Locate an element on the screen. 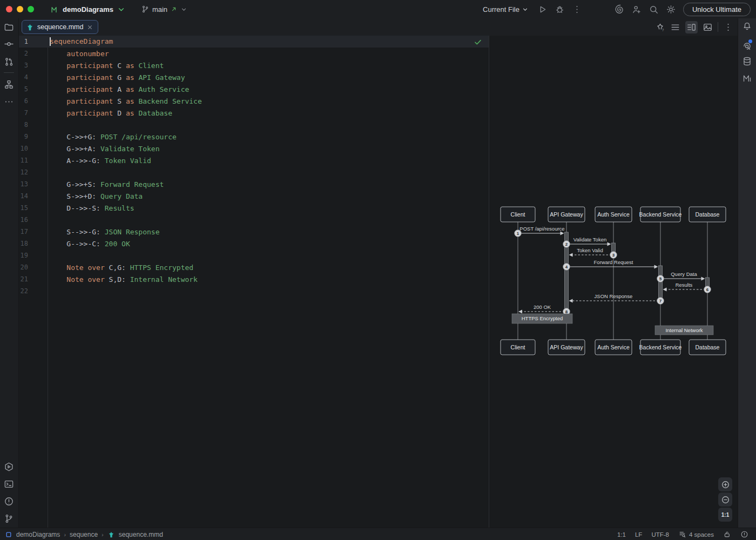 This screenshot has width=756, height=540. problems-tool-icon is located at coordinates (9, 501).